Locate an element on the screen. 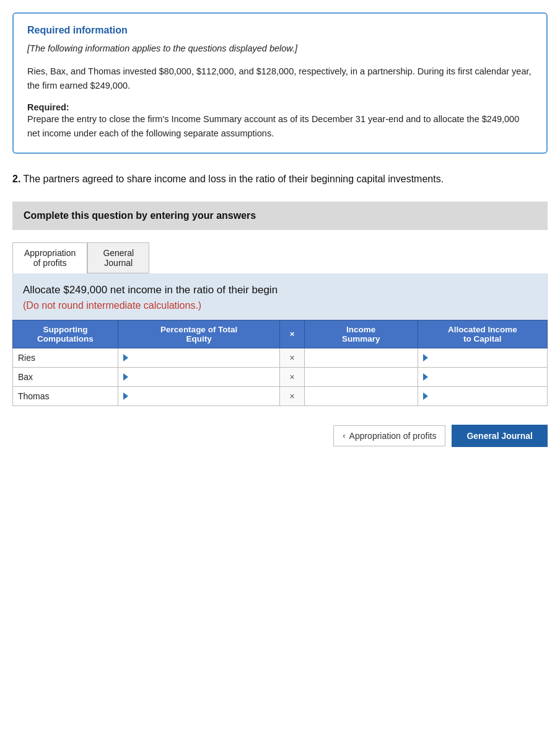 This screenshot has height=744, width=560. ries-percentage-cell is located at coordinates (199, 357).